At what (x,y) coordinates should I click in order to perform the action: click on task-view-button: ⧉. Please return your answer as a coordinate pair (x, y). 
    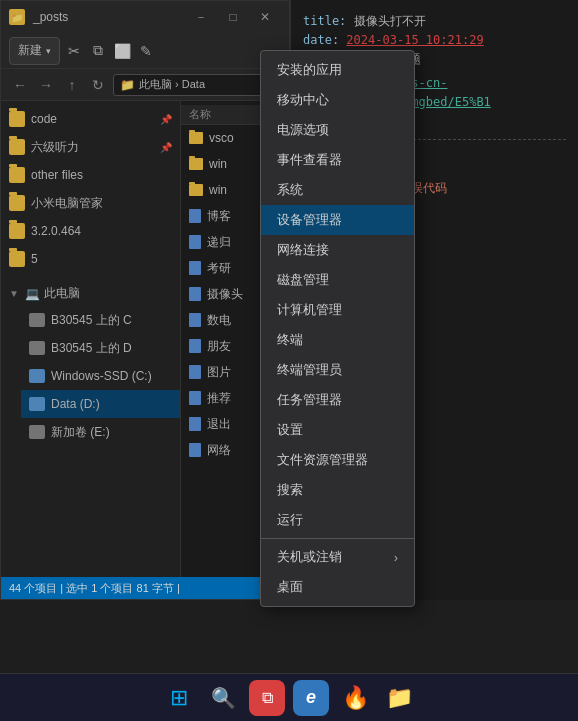
    Looking at the image, I should click on (267, 698).